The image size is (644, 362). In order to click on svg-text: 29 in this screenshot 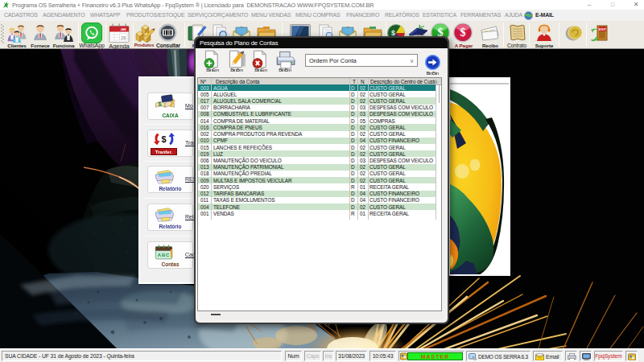, I will do `click(123, 38)`.